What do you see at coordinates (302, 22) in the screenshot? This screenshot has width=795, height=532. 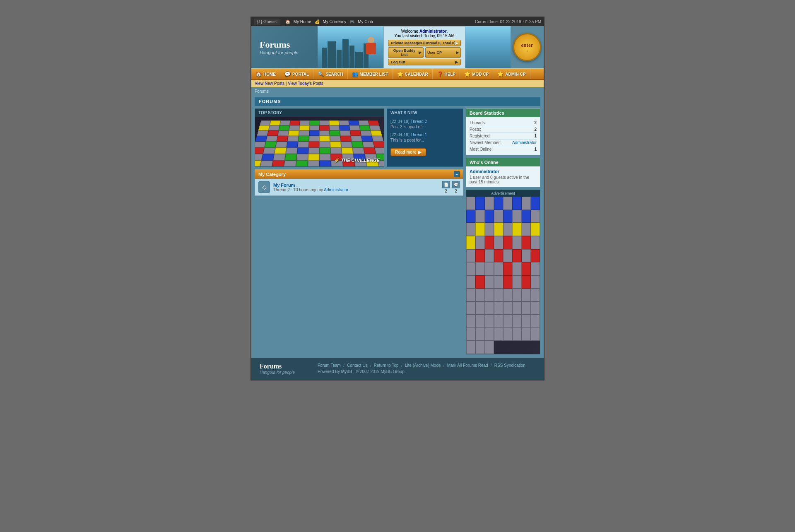 I see `top-nav-home: My Home` at bounding box center [302, 22].